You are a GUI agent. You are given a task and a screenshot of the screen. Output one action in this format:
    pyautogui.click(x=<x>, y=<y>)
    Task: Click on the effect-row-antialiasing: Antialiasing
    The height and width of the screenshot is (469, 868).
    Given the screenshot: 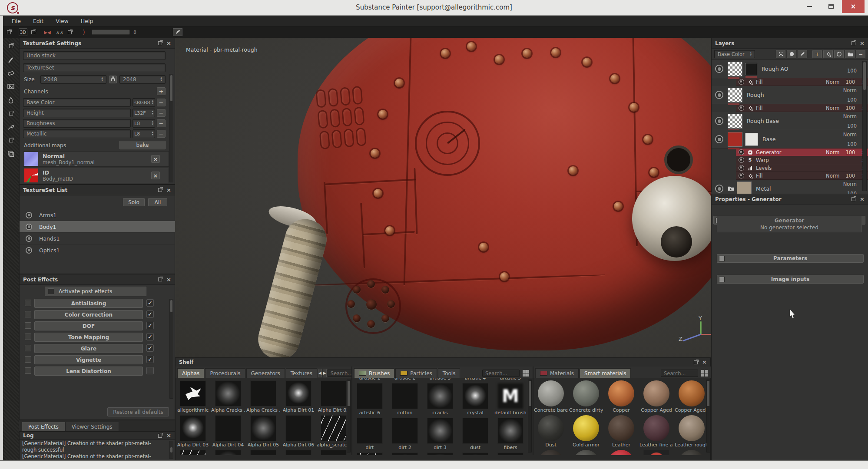 What is the action you would take?
    pyautogui.click(x=89, y=303)
    